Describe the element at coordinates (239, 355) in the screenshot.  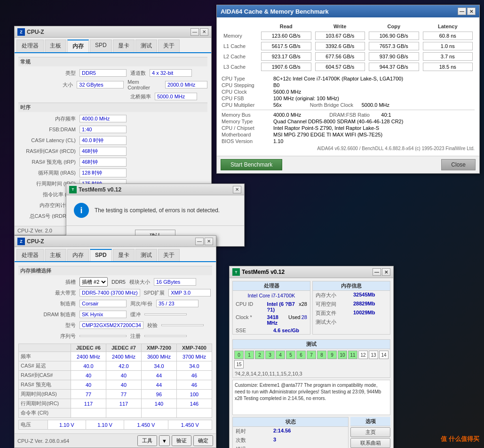
I see `test-box-0: 0` at that location.